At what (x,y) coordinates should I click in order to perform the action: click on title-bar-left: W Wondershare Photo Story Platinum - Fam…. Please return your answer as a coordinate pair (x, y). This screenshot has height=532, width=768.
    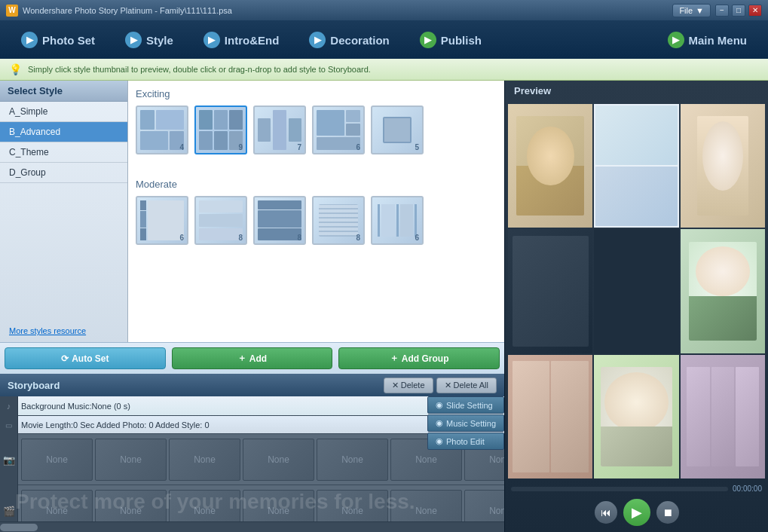
    Looking at the image, I should click on (119, 11).